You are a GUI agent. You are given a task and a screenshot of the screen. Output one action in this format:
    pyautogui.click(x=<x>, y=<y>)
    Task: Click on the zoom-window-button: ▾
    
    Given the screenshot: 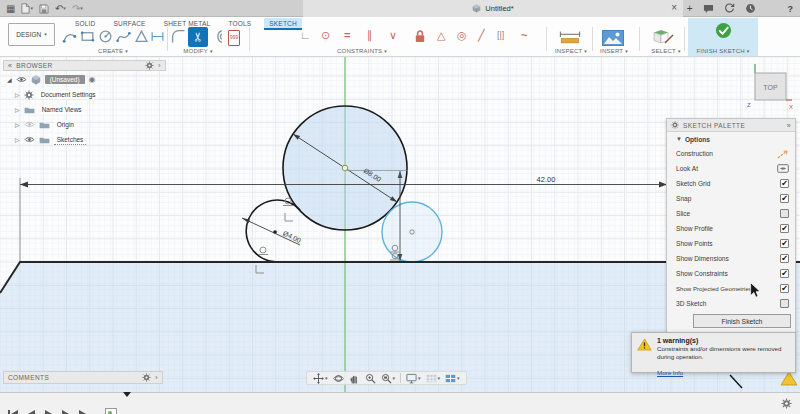 What is the action you would take?
    pyautogui.click(x=388, y=378)
    